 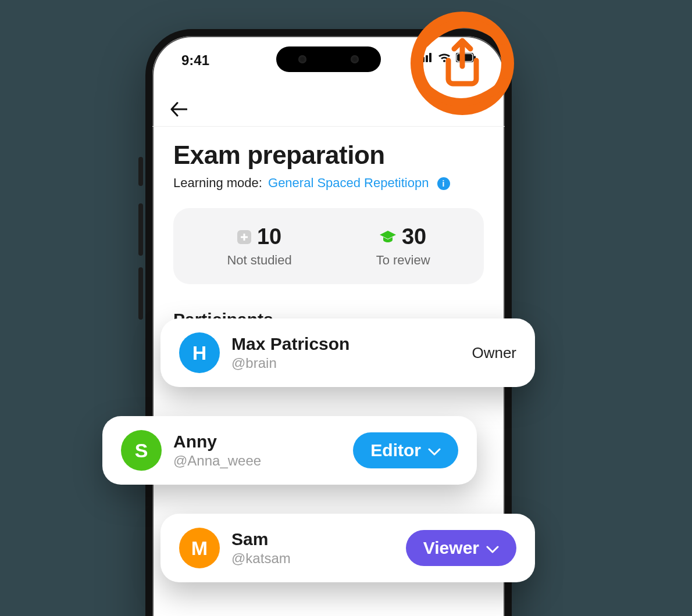 What do you see at coordinates (244, 237) in the screenshot?
I see `plus-icon` at bounding box center [244, 237].